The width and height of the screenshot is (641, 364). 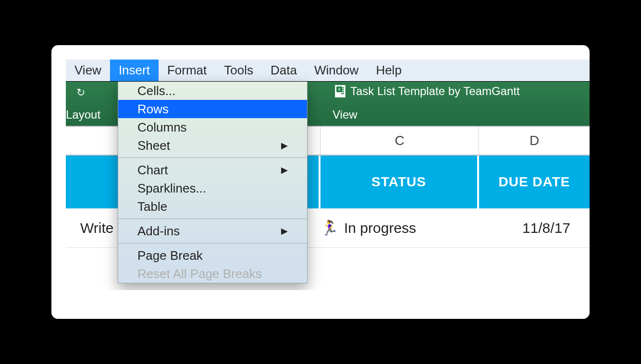 I want to click on column-header-d: D, so click(x=534, y=141).